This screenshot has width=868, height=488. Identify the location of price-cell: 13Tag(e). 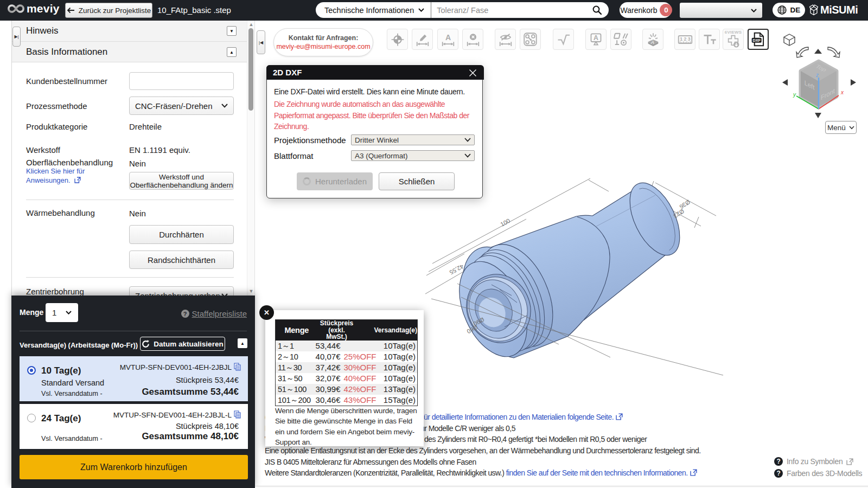
(396, 389).